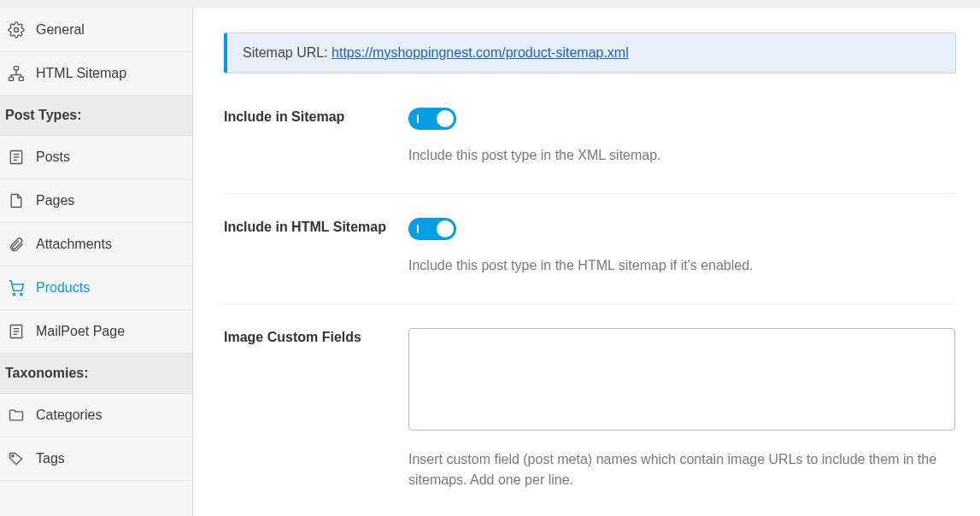  What do you see at coordinates (16, 288) in the screenshot?
I see `cart-icon` at bounding box center [16, 288].